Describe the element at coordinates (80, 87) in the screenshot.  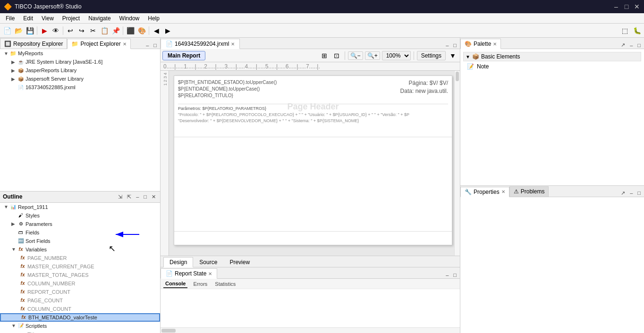
I see `tree-jrxml-file: 📄 1637340522885.jrxml` at that location.